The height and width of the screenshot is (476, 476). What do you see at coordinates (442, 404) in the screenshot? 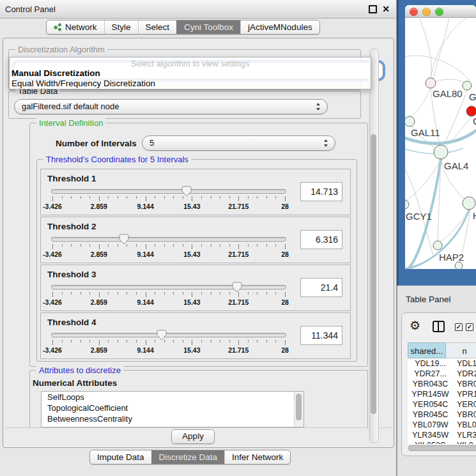
I see `table-row: YER054CYER0` at bounding box center [442, 404].